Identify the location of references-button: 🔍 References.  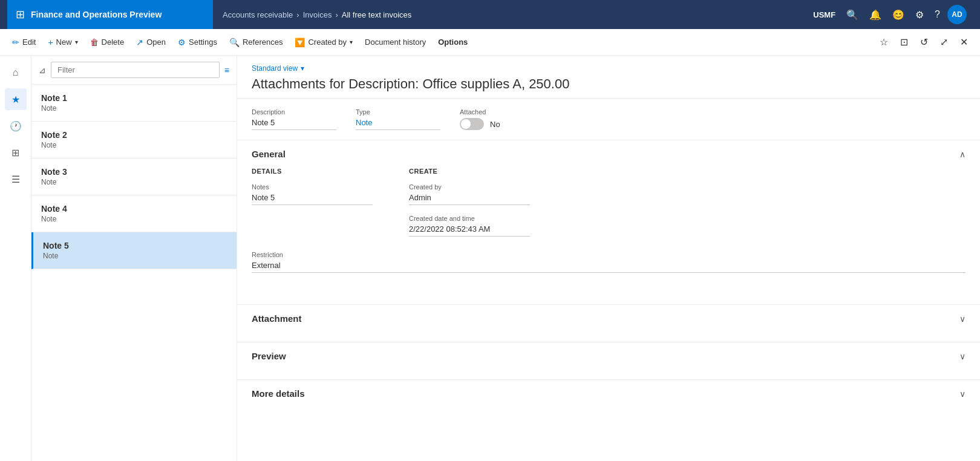
(256, 42).